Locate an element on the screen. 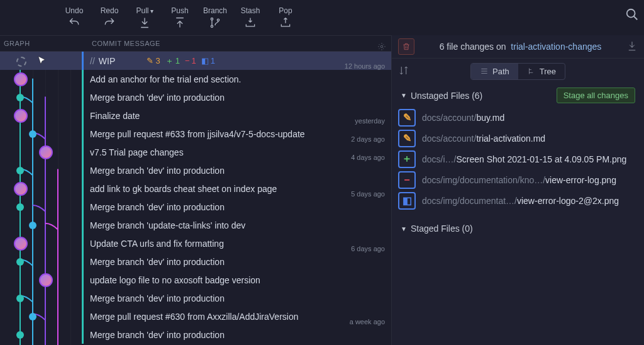  search-button is located at coordinates (632, 15).